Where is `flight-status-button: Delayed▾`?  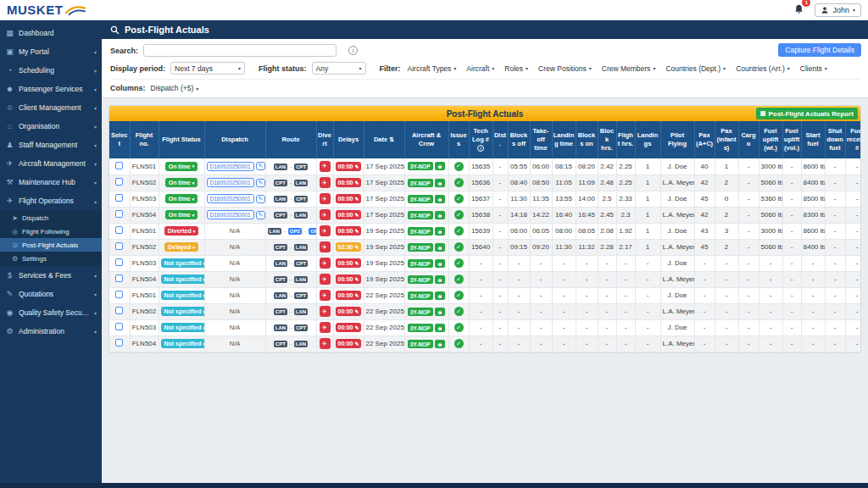 flight-status-button: Delayed▾ is located at coordinates (181, 247).